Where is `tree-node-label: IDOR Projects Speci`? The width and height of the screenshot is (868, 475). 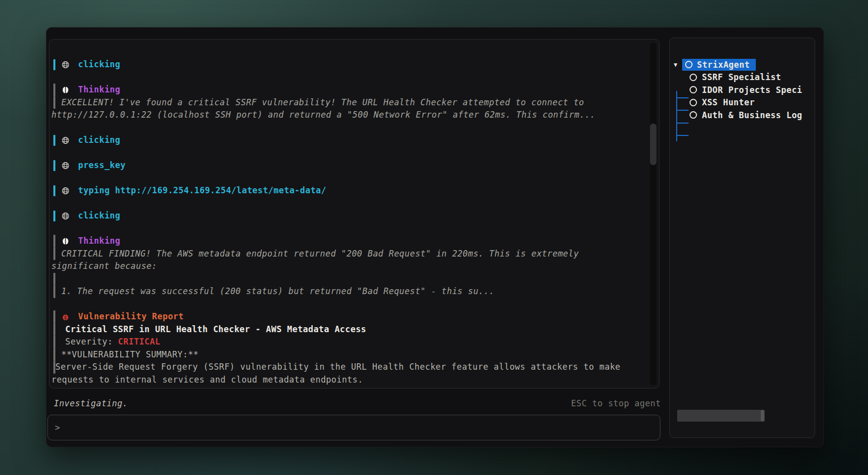 tree-node-label: IDOR Projects Speci is located at coordinates (752, 90).